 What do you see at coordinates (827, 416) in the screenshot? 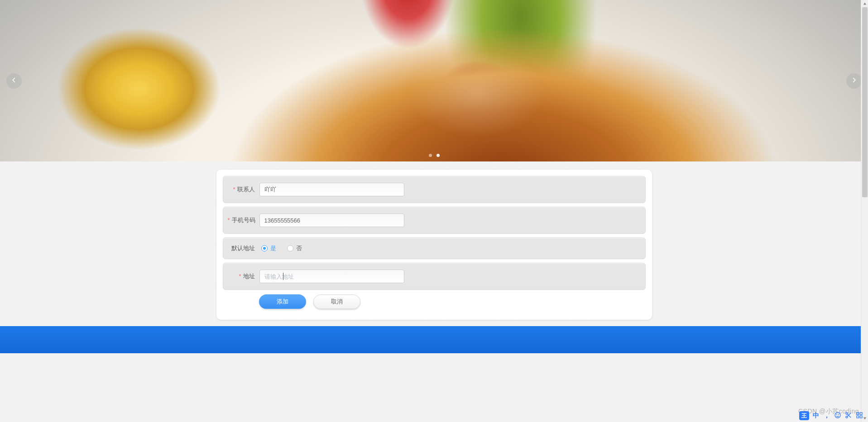
I see `ime-punct-toggle: ，` at bounding box center [827, 416].